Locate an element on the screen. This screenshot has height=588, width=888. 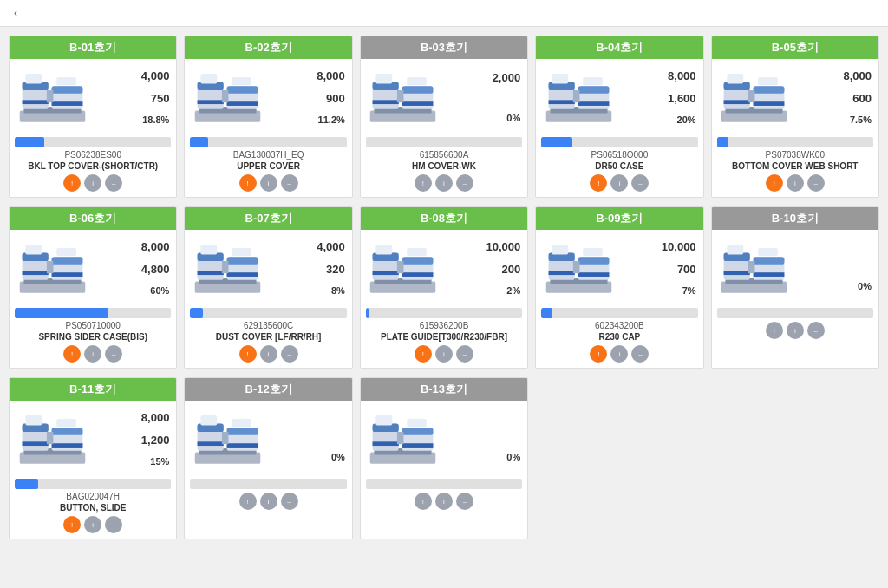
progress-bar-fill is located at coordinates (29, 142).